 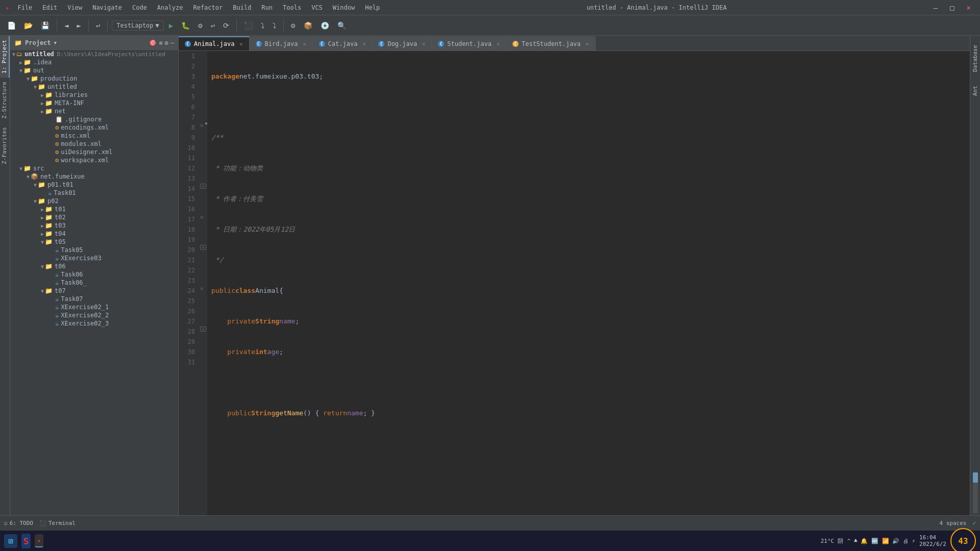 What do you see at coordinates (94, 193) in the screenshot?
I see `tree-item-task01: ☕ Task01` at bounding box center [94, 193].